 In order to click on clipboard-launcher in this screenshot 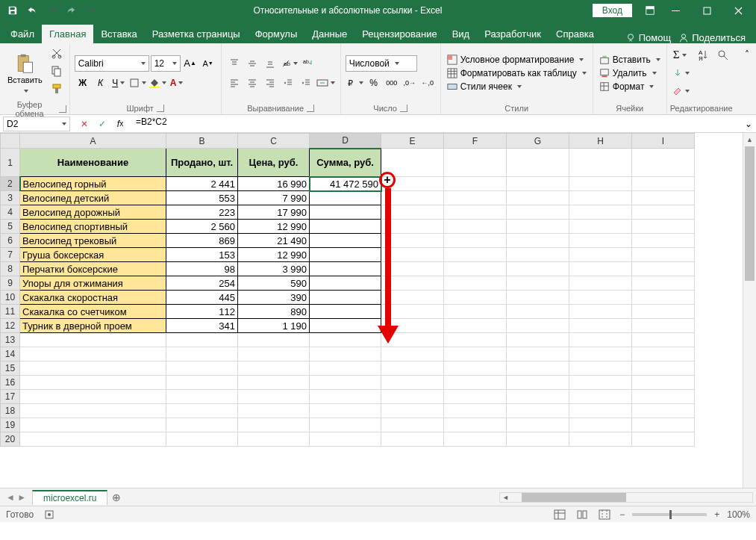, I will do `click(63, 109)`.